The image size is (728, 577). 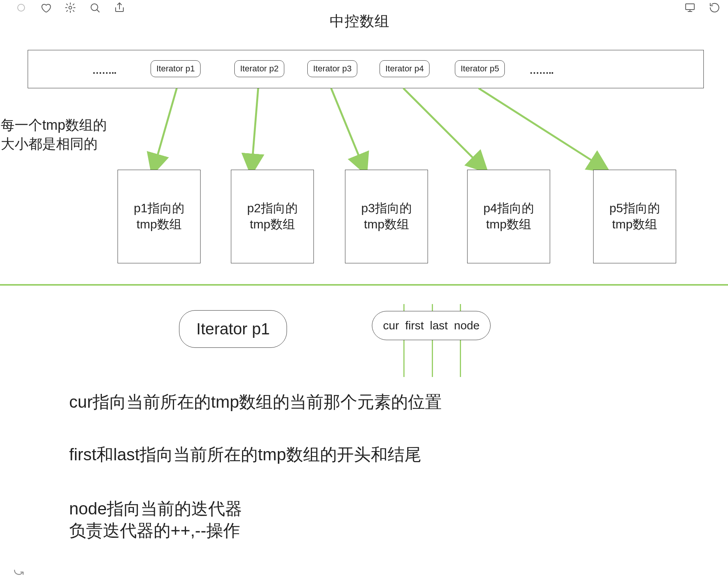 What do you see at coordinates (386, 208) in the screenshot?
I see `tmp-box-line1: p3指向的` at bounding box center [386, 208].